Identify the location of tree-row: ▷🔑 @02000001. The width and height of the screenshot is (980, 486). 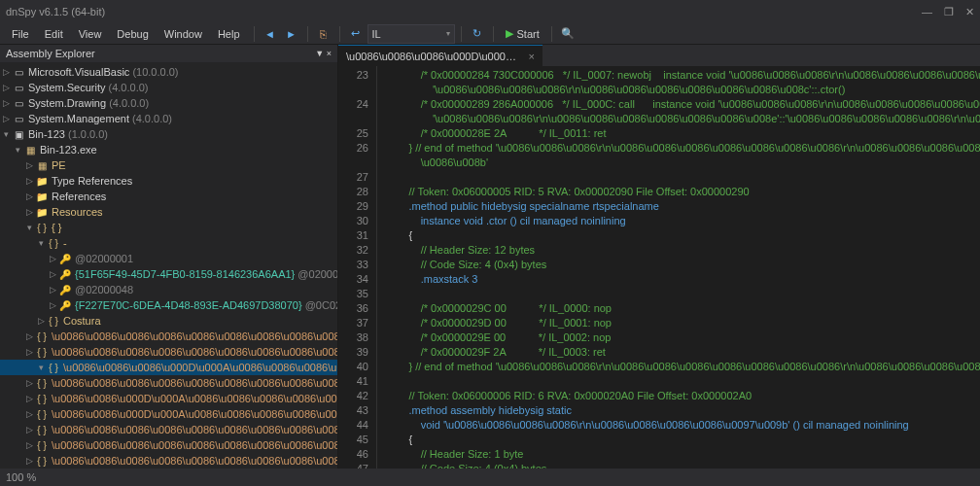
(169, 259).